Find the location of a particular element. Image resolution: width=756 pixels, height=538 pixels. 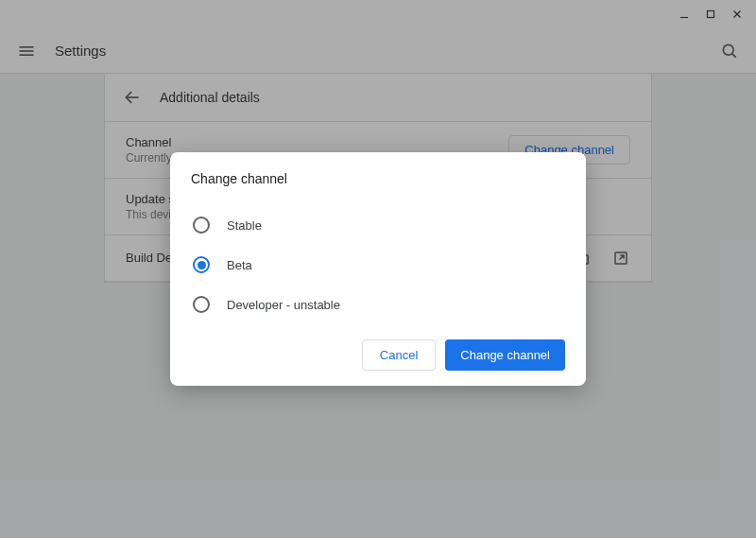

radio-option-developer: Developer - unstable is located at coordinates (378, 304).